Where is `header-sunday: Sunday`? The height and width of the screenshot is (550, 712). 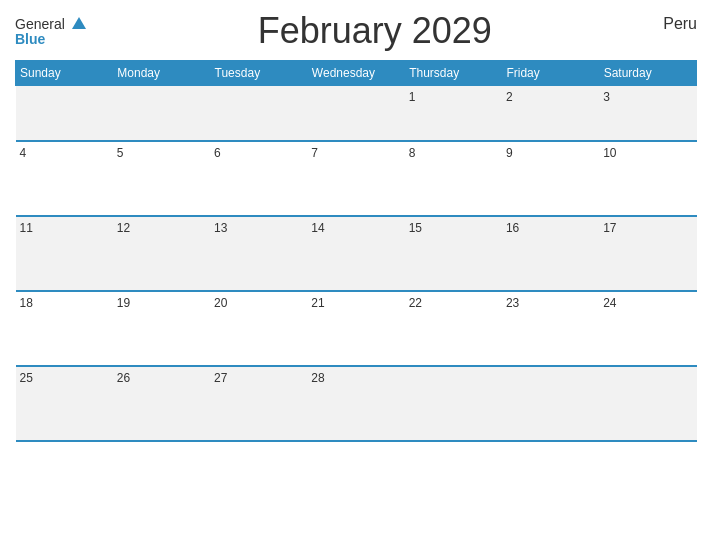 header-sunday: Sunday is located at coordinates (64, 74).